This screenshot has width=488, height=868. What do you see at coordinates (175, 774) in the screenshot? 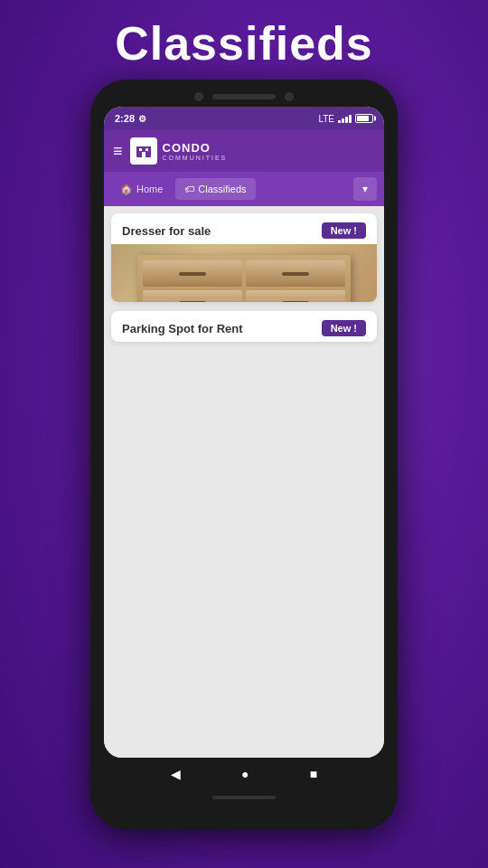
I see `back-button: ◀` at bounding box center [175, 774].